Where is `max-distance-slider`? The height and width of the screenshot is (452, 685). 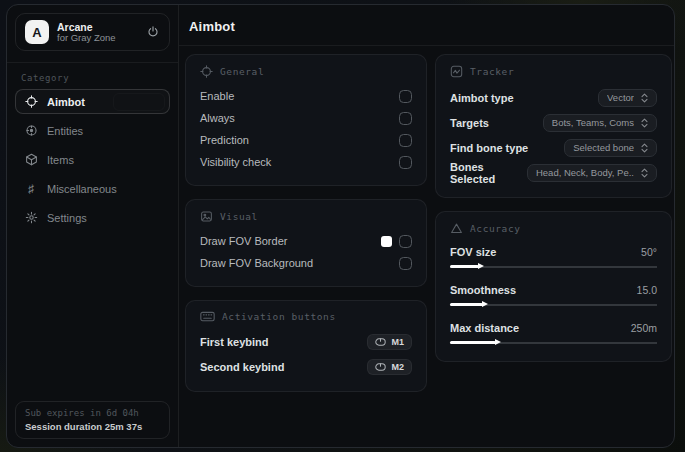 max-distance-slider is located at coordinates (554, 342).